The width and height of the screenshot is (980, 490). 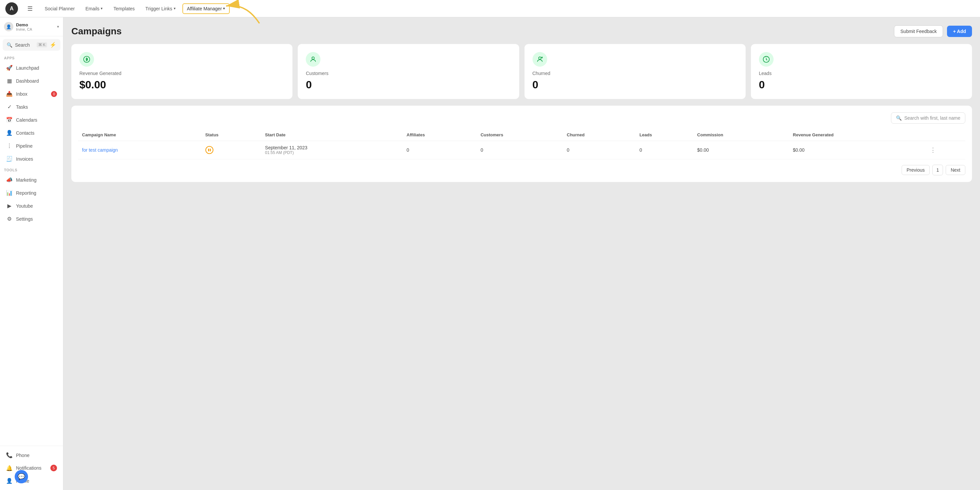 What do you see at coordinates (9, 107) in the screenshot?
I see `tasks-icon: ✓` at bounding box center [9, 107].